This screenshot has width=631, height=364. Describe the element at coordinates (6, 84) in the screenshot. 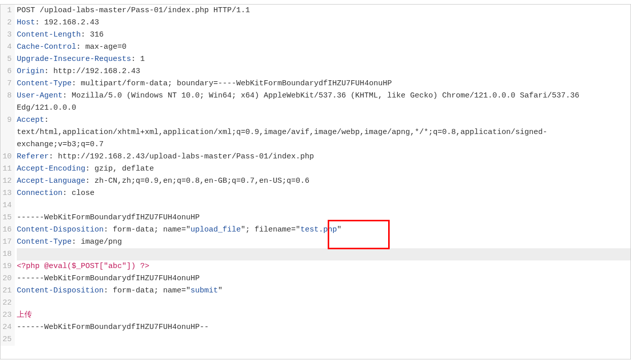

I see `line-number: 7` at that location.